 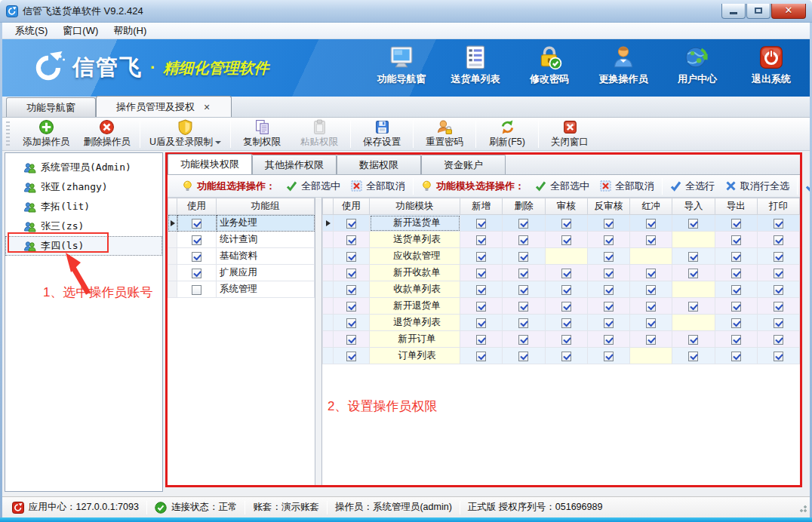 I want to click on maximize-button, so click(x=758, y=11).